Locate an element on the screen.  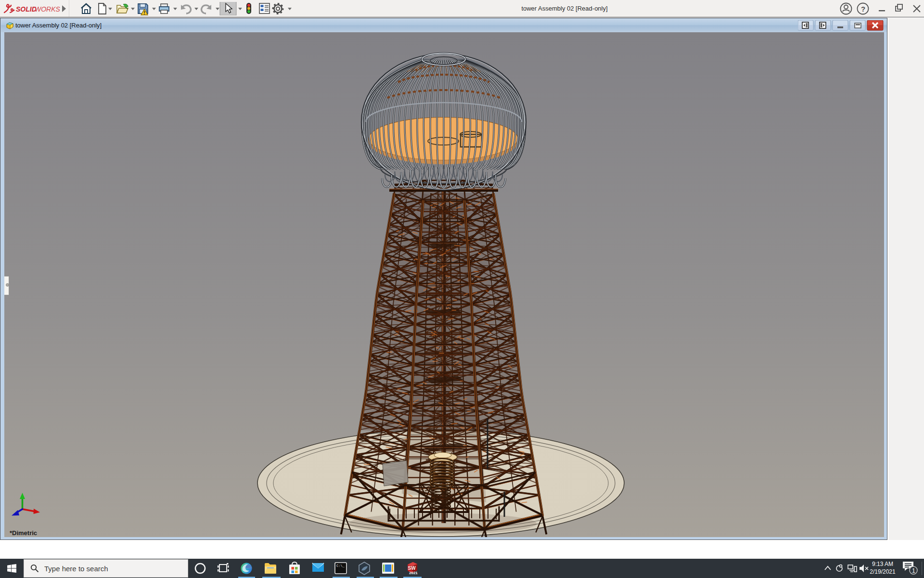
svg-text: SW is located at coordinates (412, 568).